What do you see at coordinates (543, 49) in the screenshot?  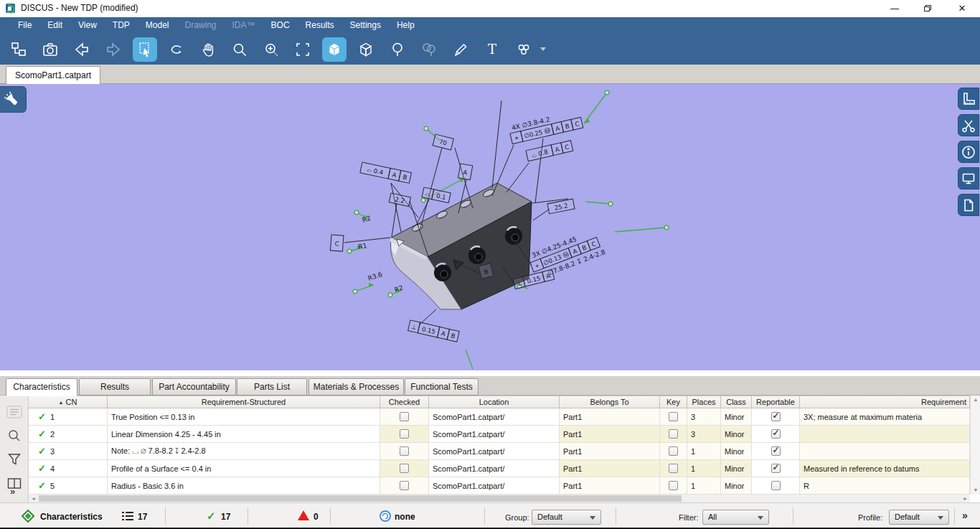 I see `cluster-dropdown-caret` at bounding box center [543, 49].